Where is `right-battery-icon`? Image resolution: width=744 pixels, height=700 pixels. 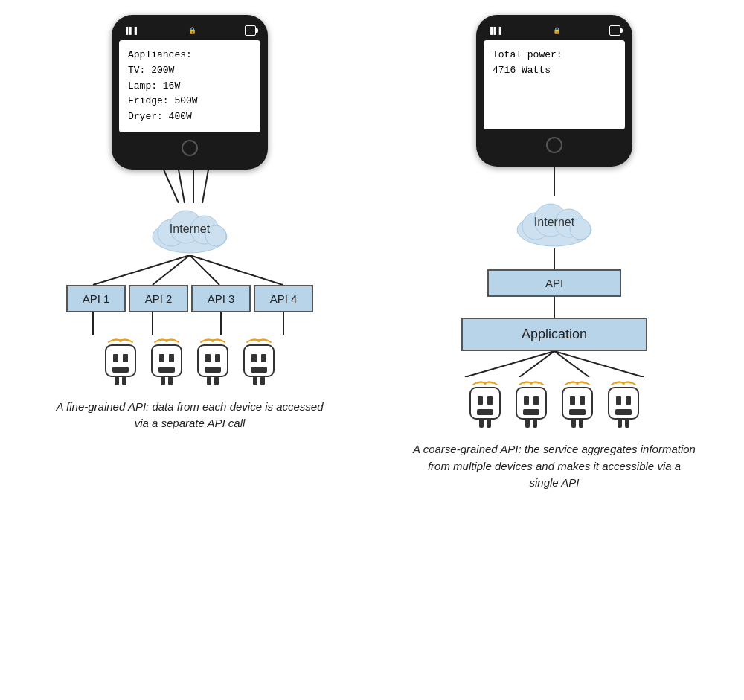
right-battery-icon is located at coordinates (615, 30).